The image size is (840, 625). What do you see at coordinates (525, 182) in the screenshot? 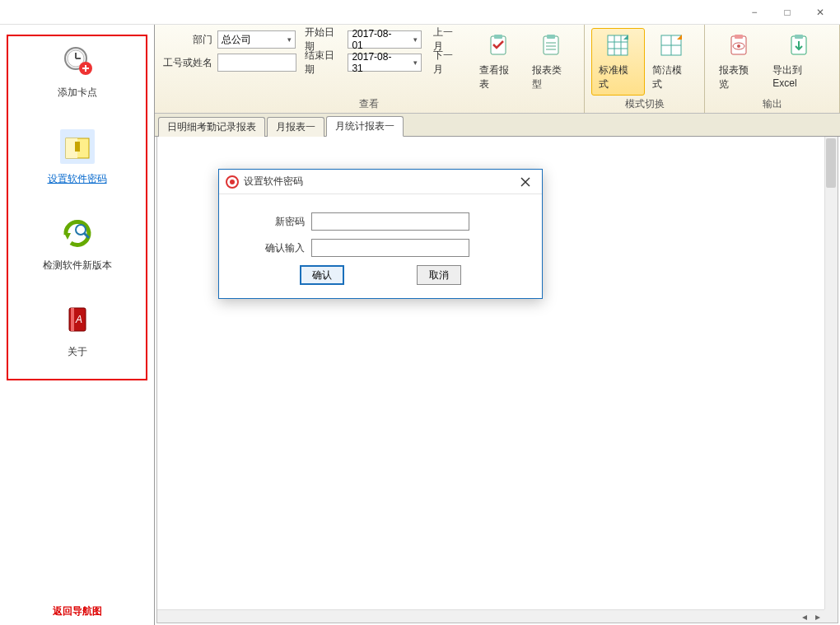
I see `dialog-close-button` at bounding box center [525, 182].